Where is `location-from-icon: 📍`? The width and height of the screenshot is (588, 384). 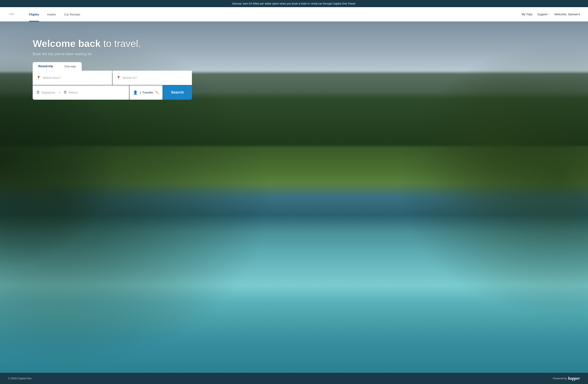
location-from-icon: 📍 is located at coordinates (39, 78).